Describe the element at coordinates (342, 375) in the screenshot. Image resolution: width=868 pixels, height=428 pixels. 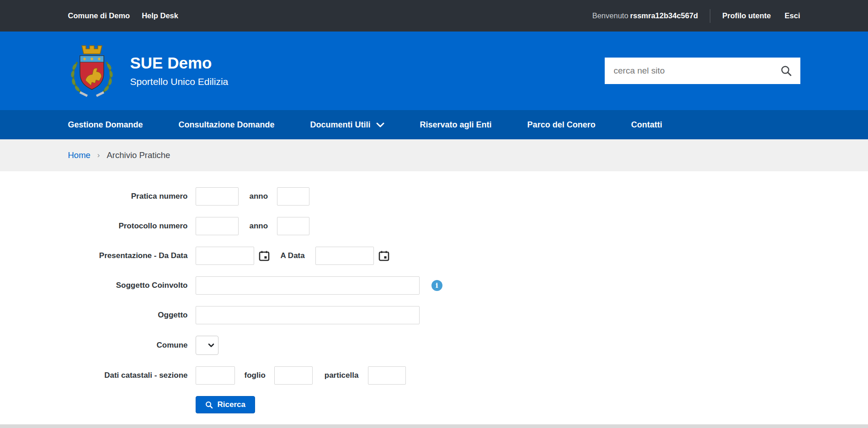
I see `particella-label: particella` at that location.